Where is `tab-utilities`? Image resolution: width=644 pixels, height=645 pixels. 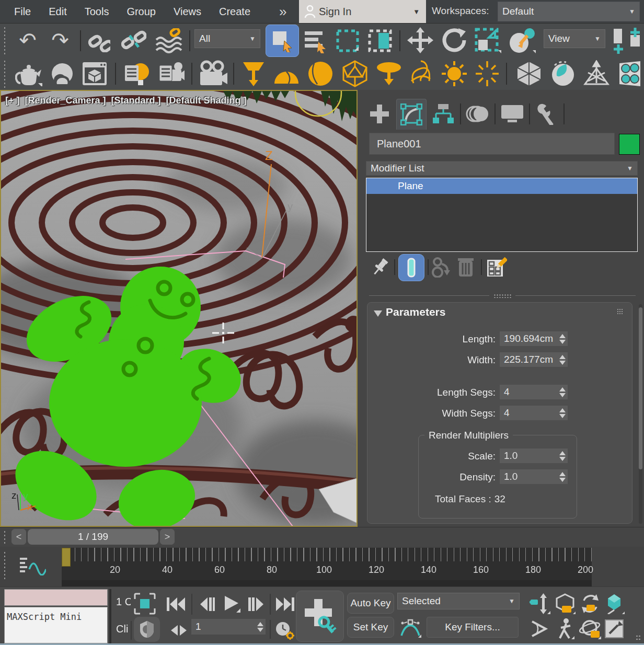 tab-utilities is located at coordinates (547, 114).